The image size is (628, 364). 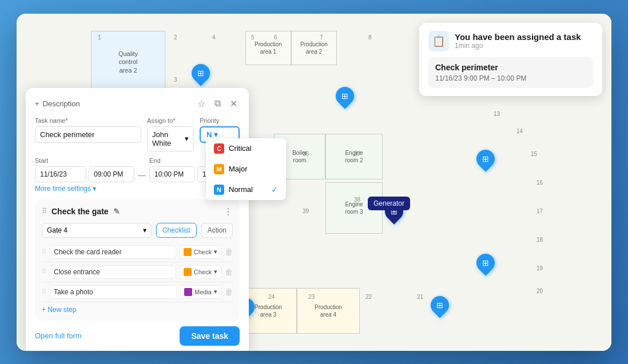 I want to click on checklist-title-row: ⠿ Check the gate ✎, so click(x=81, y=211).